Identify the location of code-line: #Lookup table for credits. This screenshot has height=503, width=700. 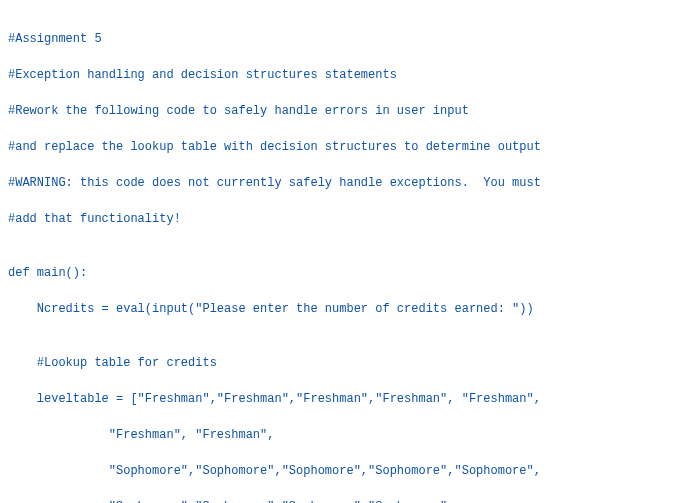
(350, 363).